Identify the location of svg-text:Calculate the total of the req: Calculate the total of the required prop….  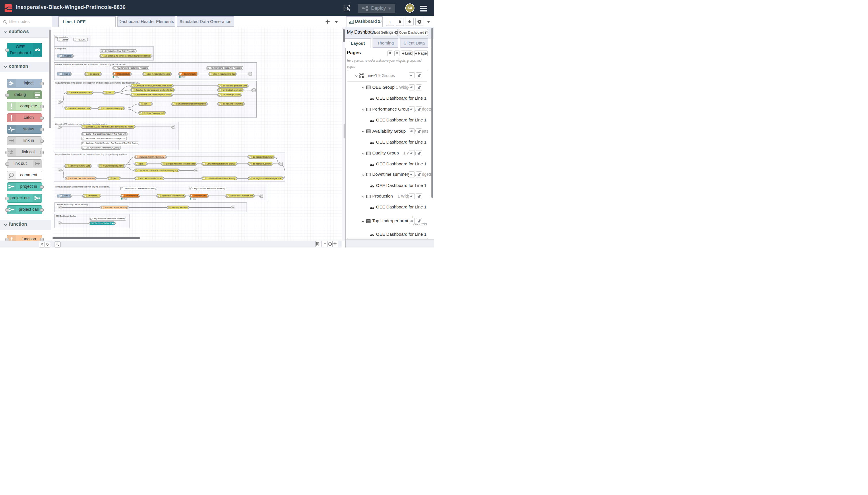
(98, 83).